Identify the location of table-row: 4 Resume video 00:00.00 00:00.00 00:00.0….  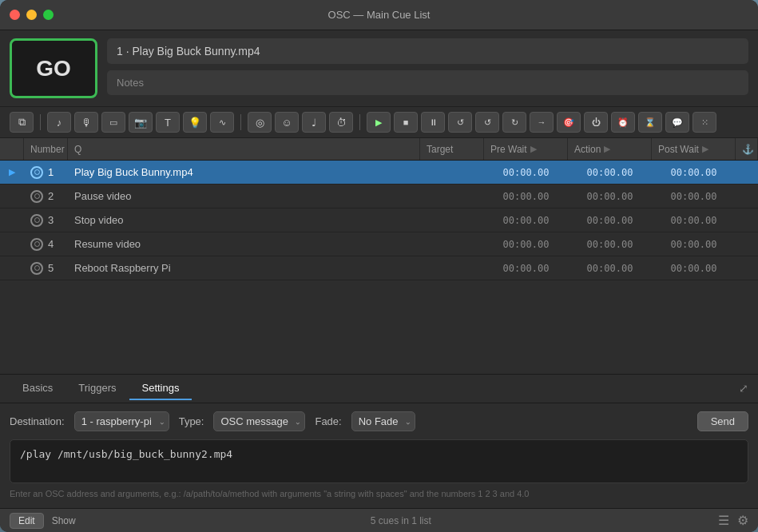
(379, 244).